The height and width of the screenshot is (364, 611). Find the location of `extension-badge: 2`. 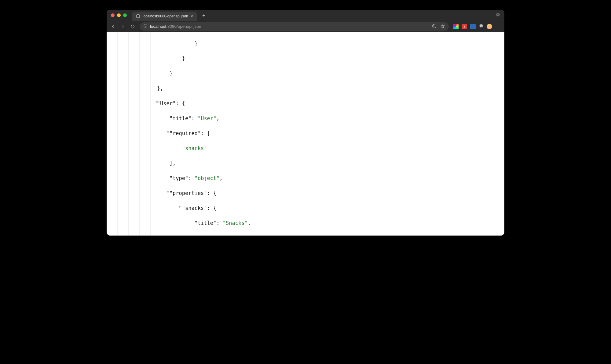

extension-badge: 2 is located at coordinates (464, 27).